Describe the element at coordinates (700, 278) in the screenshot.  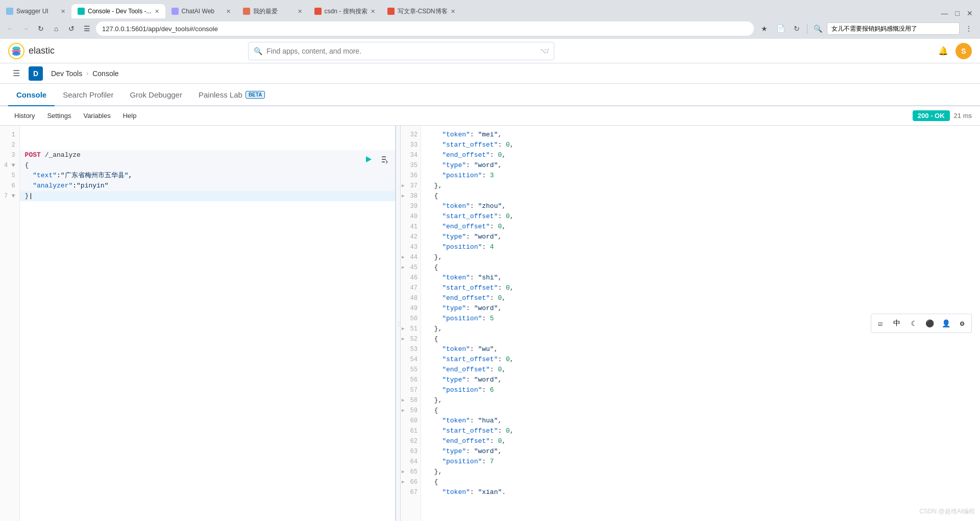
I see `resp-content-46: "token": "shi",` at that location.